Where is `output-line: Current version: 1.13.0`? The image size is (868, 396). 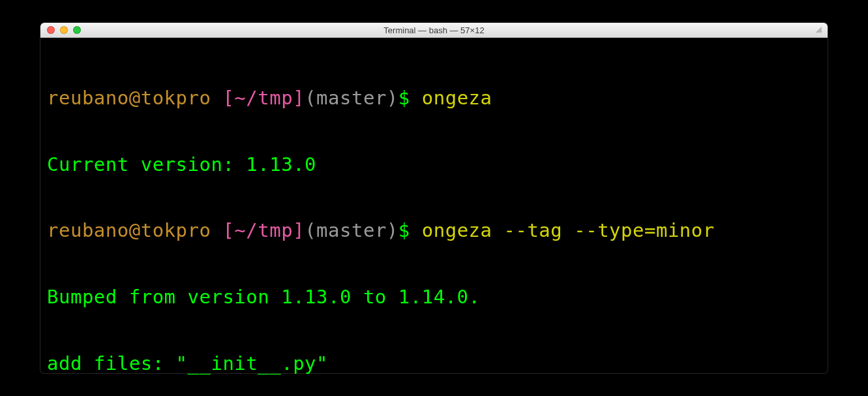
output-line: Current version: 1.13.0 is located at coordinates (434, 165).